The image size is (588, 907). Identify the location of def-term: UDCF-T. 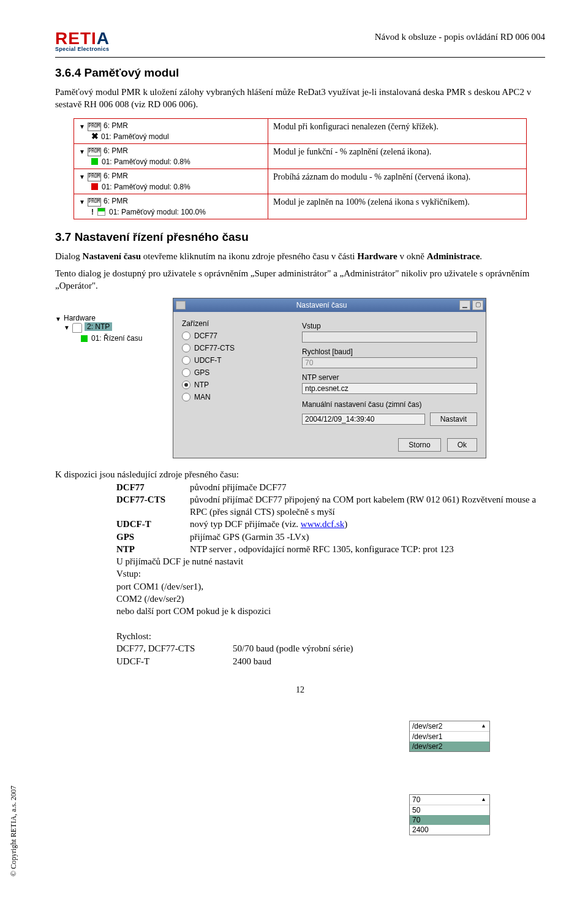
(153, 524).